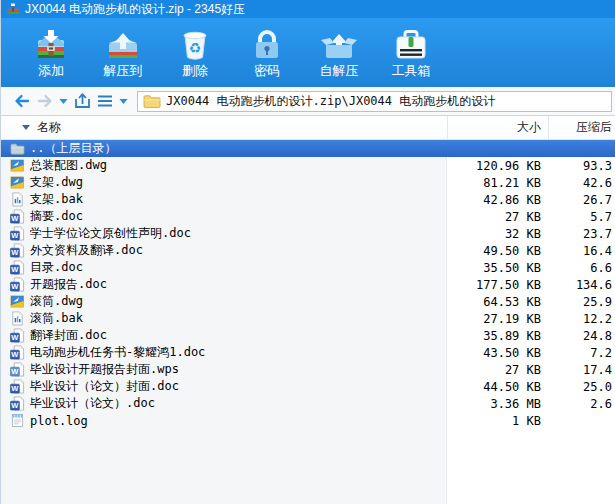  I want to click on file-row: W外文资料及翻译.doc49.50 KB16.4, so click(308, 250).